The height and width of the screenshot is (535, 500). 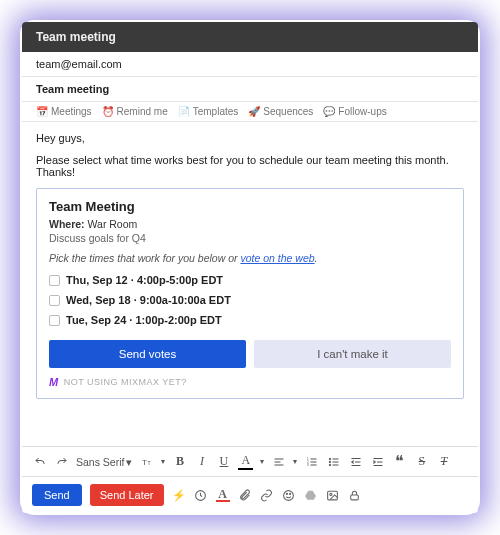 What do you see at coordinates (250, 462) in the screenshot?
I see `format-toolbar: Sans Serif ▾ TT ▾ B I U A ▾ ▾ 123 ❝ S T` at bounding box center [250, 462].